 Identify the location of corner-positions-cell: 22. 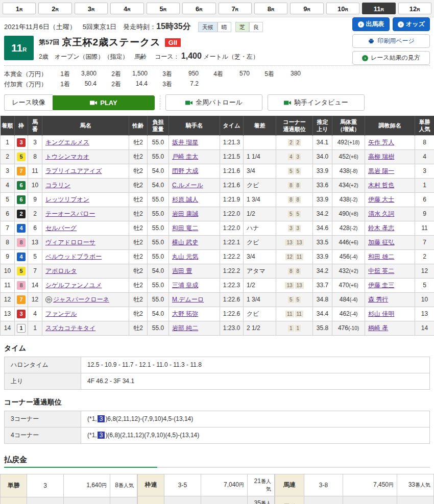
(295, 142).